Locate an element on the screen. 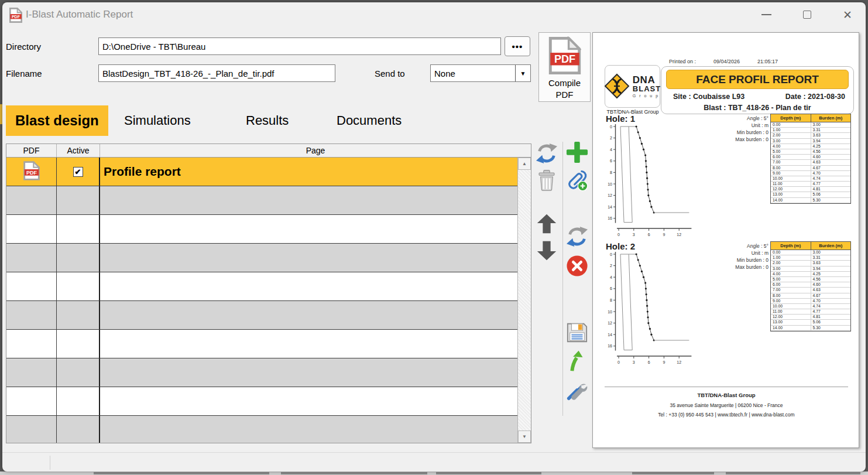 Image resolution: width=868 pixels, height=475 pixels. minimize-button is located at coordinates (766, 15).